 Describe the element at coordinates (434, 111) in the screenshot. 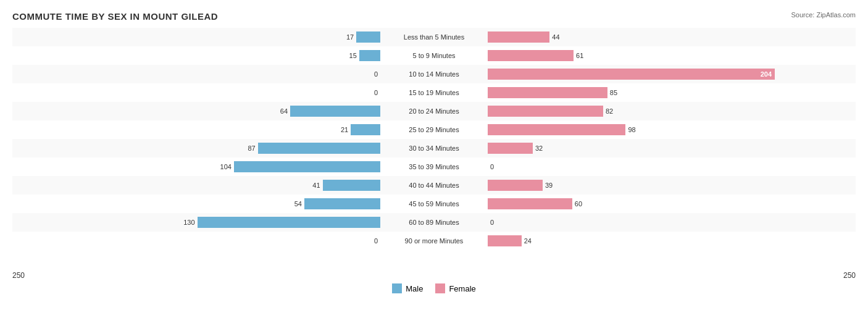

I see `table-row: 648220 to 24 Minutes` at that location.